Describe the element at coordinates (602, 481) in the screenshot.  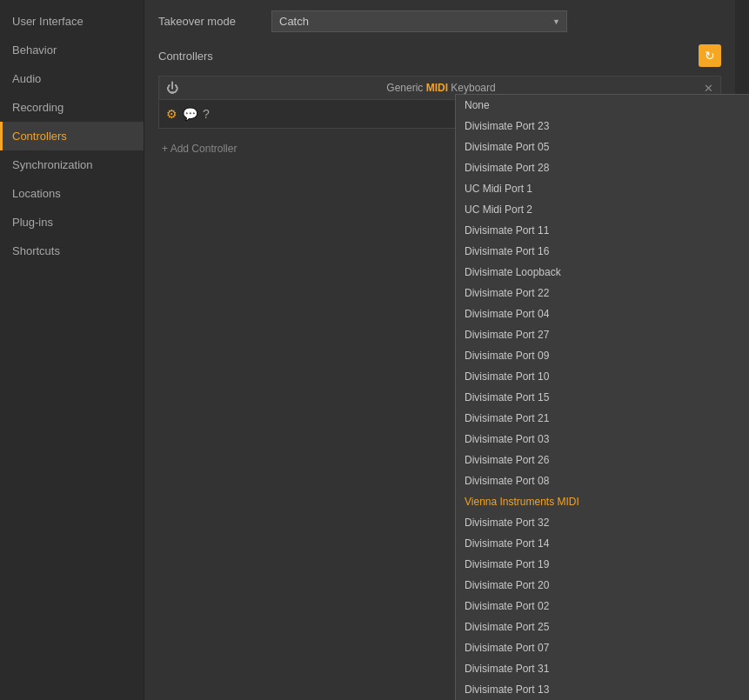
I see `dropdown-item: Divisimate Port 08` at that location.